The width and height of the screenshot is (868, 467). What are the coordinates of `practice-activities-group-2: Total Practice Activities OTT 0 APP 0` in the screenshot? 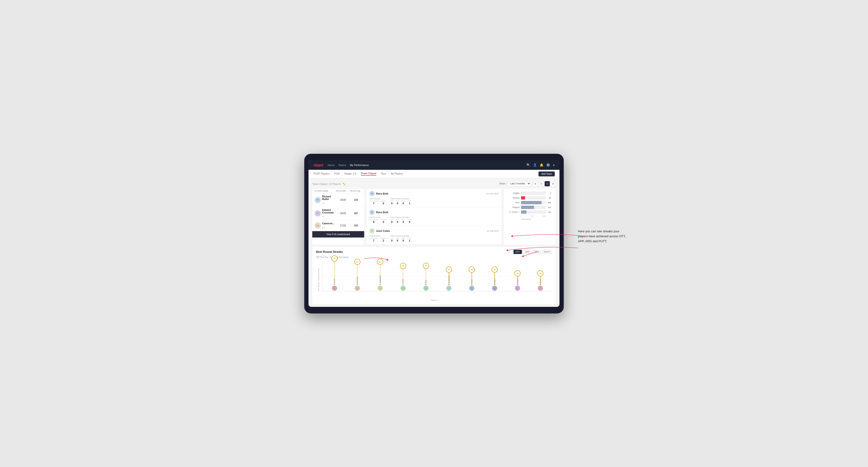 It's located at (401, 220).